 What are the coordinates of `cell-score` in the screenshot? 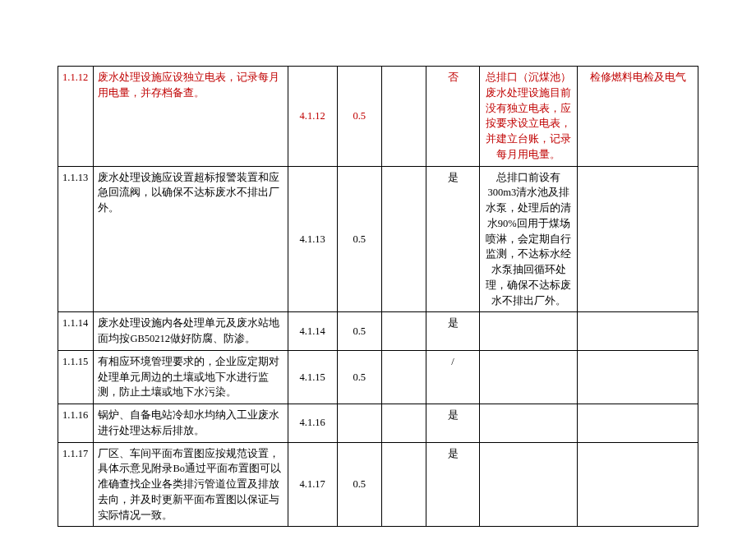 It's located at (359, 424).